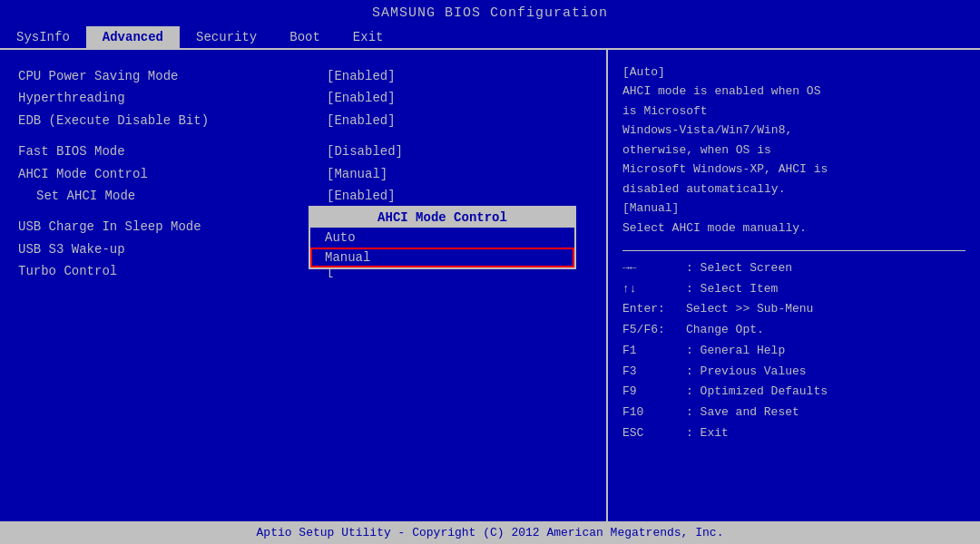 The width and height of the screenshot is (980, 544). I want to click on key-row: F9 : Optimized Defaults, so click(794, 392).